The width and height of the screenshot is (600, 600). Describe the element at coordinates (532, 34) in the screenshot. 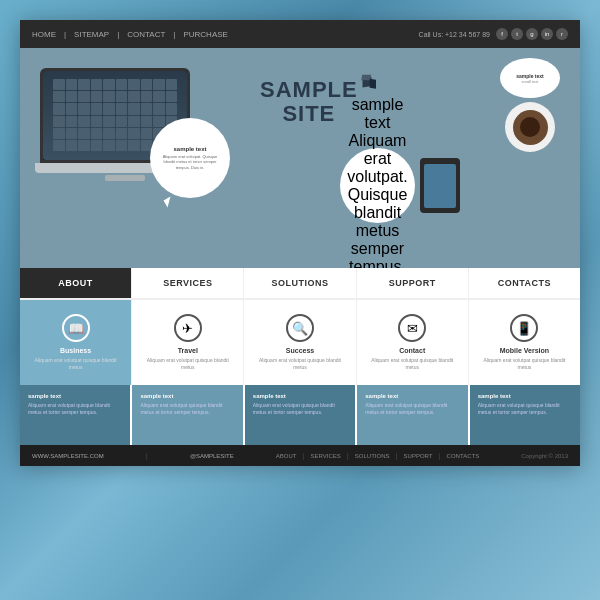

I see `googleplus-icon: g` at that location.